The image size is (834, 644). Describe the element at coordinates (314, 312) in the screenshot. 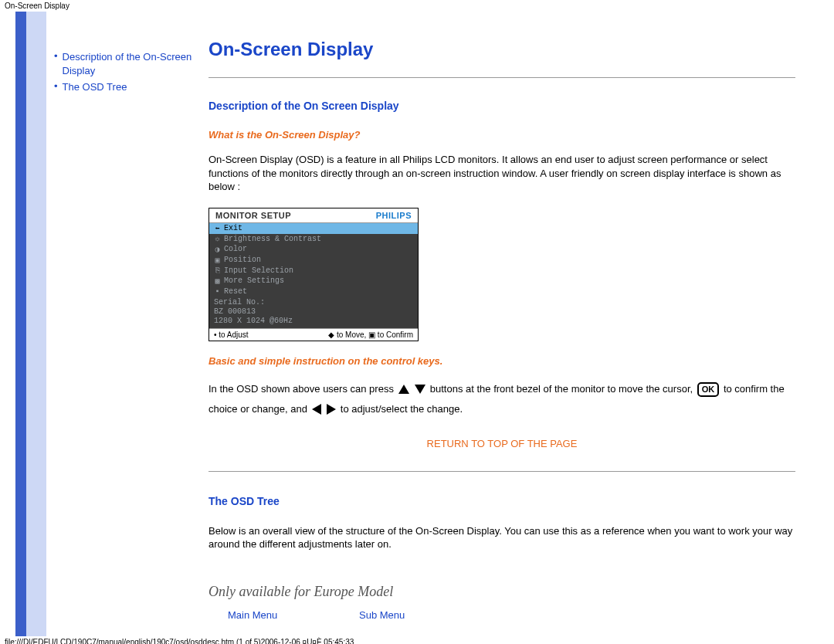

I see `osd-serial-value: BZ 000813` at that location.